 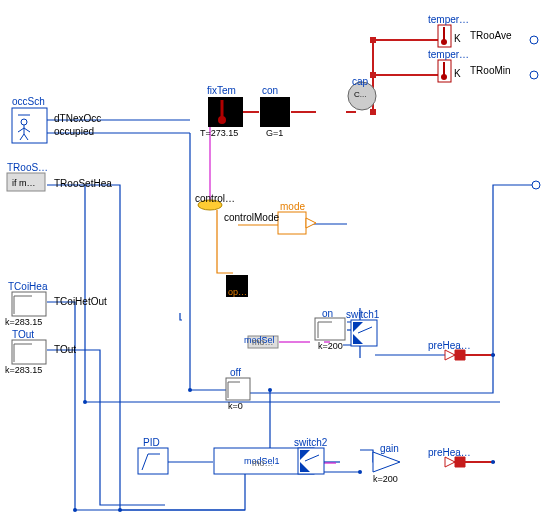 What do you see at coordinates (219, 133) in the screenshot?
I see `fixTem-param: T=273.15` at bounding box center [219, 133].